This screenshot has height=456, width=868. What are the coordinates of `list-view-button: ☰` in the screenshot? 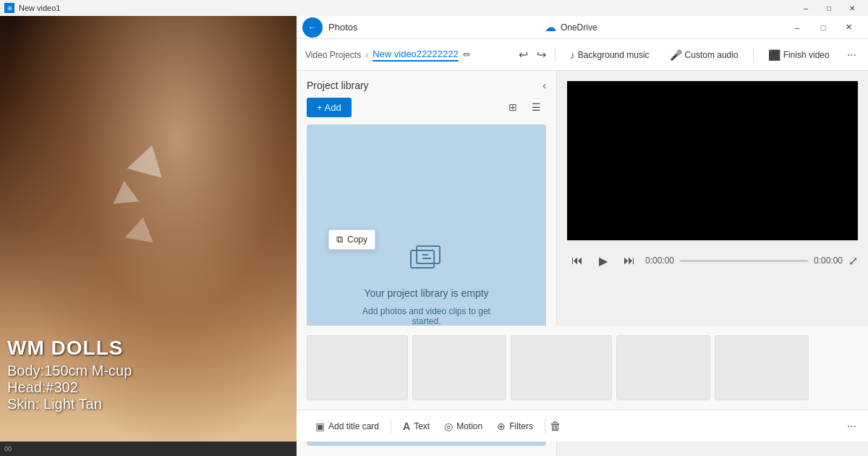 It's located at (536, 107).